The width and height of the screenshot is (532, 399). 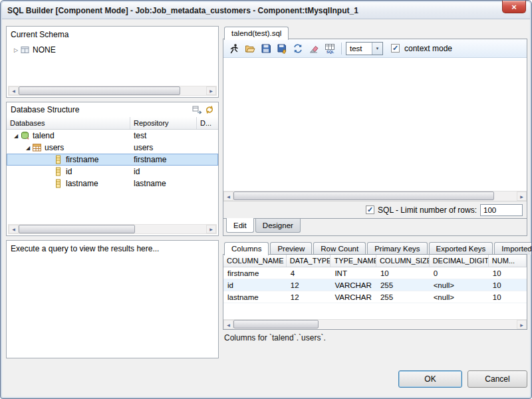 What do you see at coordinates (462, 249) in the screenshot?
I see `tab-exported-keys: Exported Keys` at bounding box center [462, 249].